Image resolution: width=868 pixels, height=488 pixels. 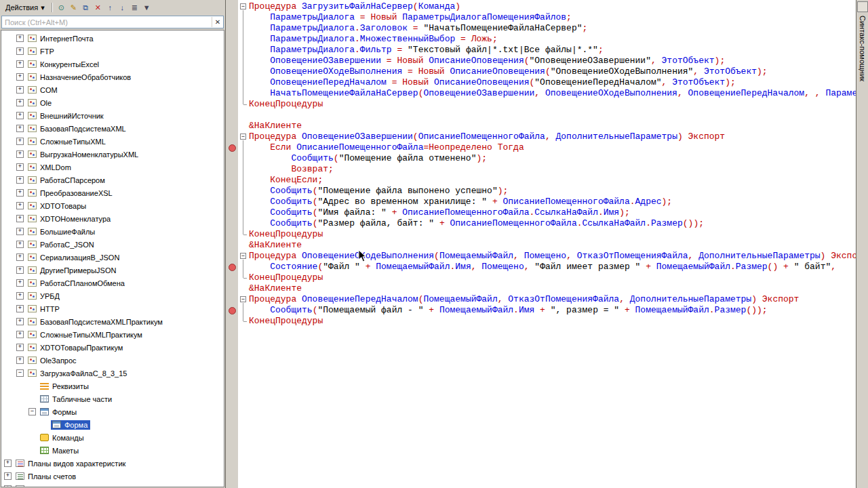 What do you see at coordinates (492, 83) in the screenshot?
I see `code-line-text: ОповещениеПередНачалом = Новый ОписаниеО…` at bounding box center [492, 83].